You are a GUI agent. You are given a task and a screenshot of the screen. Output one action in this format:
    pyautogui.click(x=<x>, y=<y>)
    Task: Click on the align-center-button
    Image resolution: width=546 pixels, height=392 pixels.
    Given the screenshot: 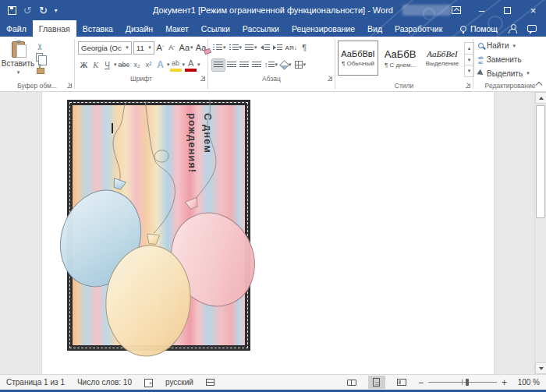 What is the action you would take?
    pyautogui.click(x=232, y=65)
    